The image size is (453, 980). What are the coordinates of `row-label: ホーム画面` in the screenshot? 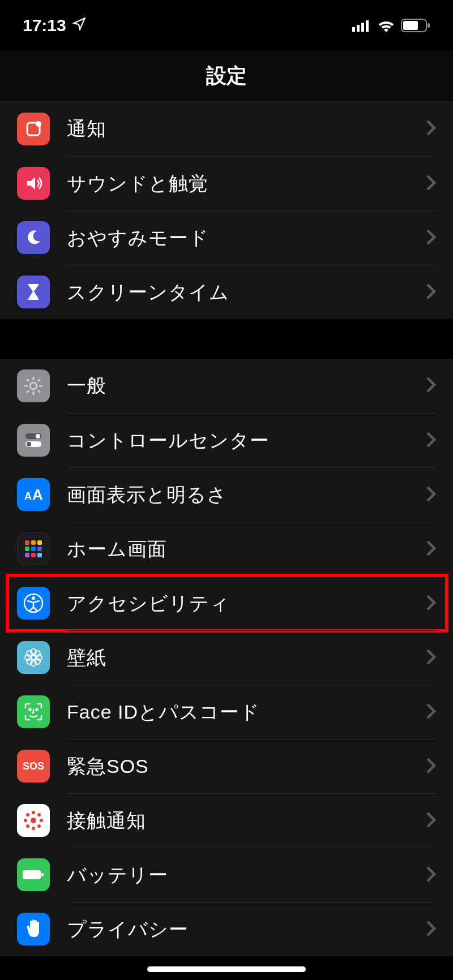 It's located at (246, 549).